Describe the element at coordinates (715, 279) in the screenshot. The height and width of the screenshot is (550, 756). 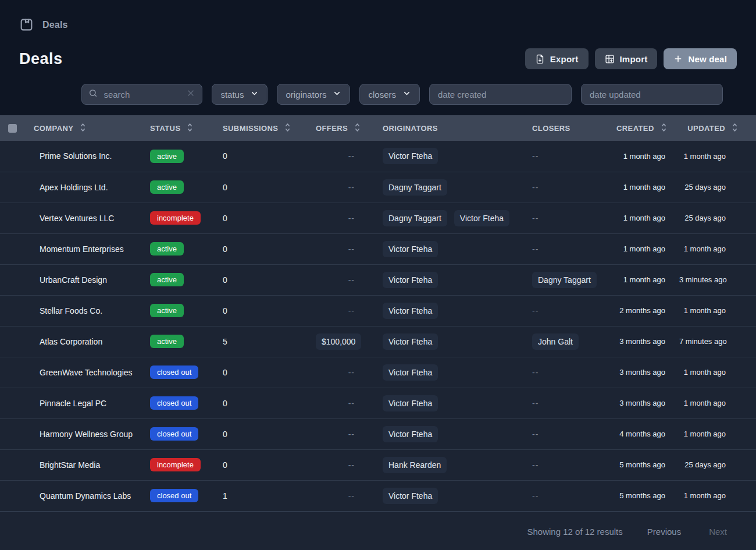
I see `updated-cell: 3 minutes ago` at that location.